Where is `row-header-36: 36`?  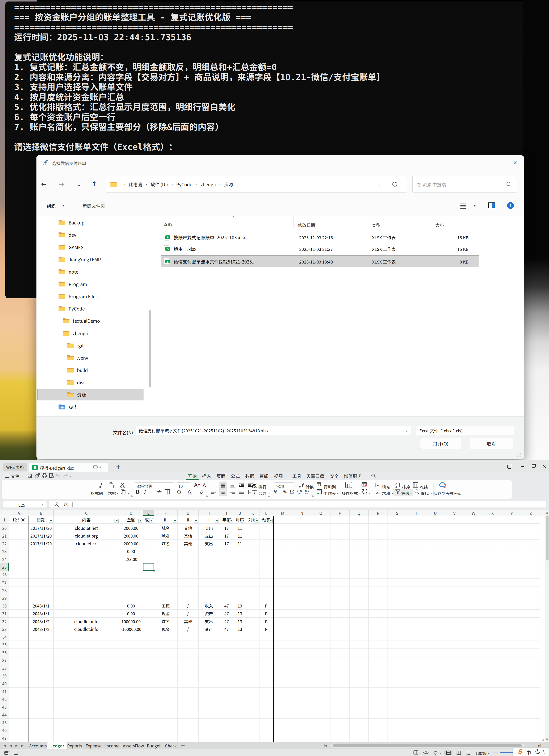 row-header-36: 36 is located at coordinates (5, 653).